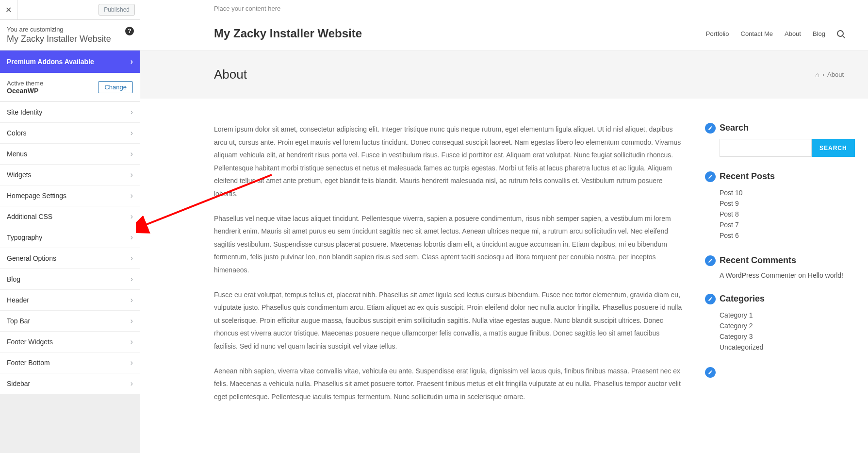 This screenshot has width=868, height=453. What do you see at coordinates (504, 34) in the screenshot?
I see `site-header: My Zacky Installer Website Portfolio Con…` at bounding box center [504, 34].